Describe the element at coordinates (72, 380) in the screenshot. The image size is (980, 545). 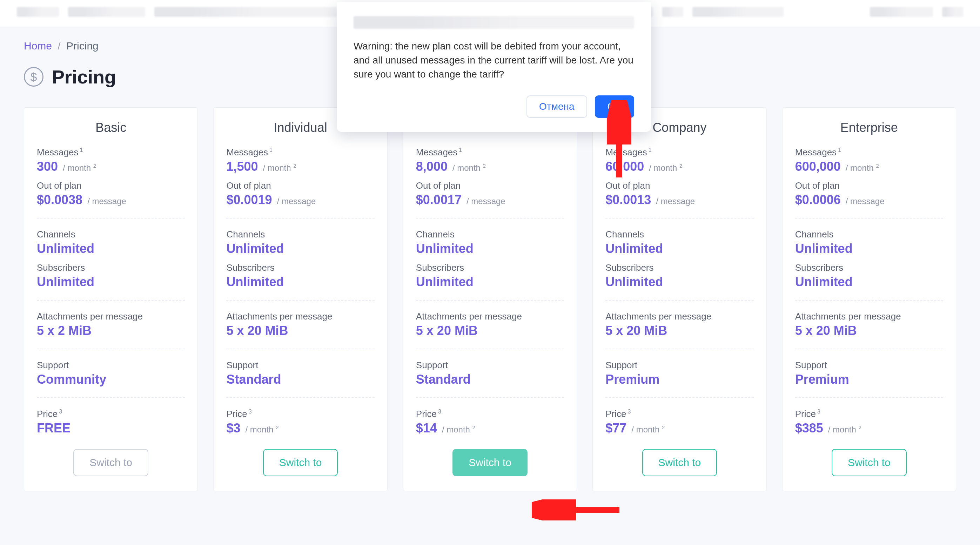
I see `support-value: Community` at that location.